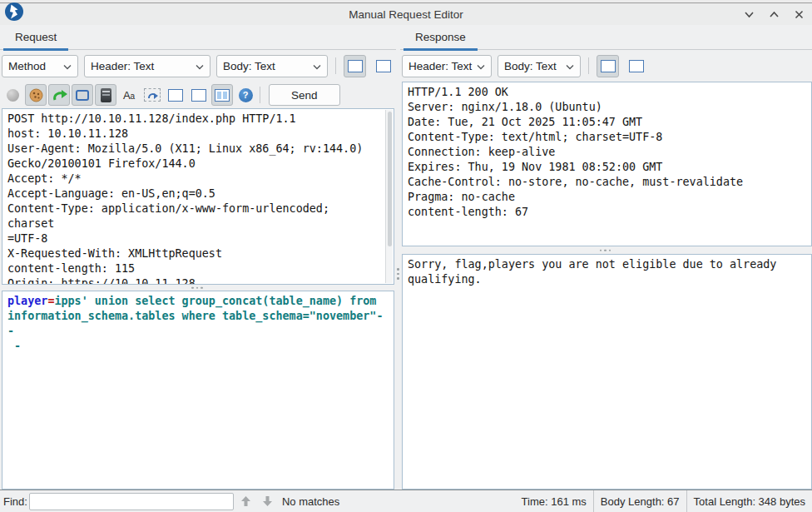  What do you see at coordinates (199, 95) in the screenshot?
I see `split-horizontal-button` at bounding box center [199, 95].